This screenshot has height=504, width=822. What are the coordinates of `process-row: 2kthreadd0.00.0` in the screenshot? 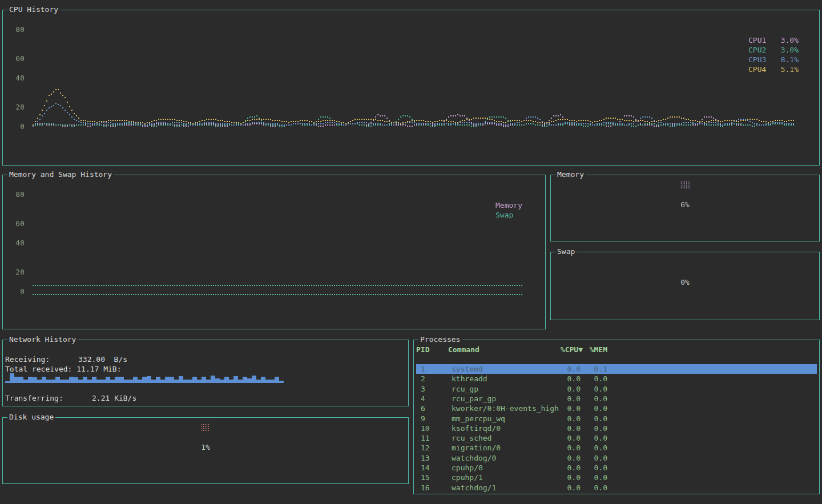 It's located at (616, 379).